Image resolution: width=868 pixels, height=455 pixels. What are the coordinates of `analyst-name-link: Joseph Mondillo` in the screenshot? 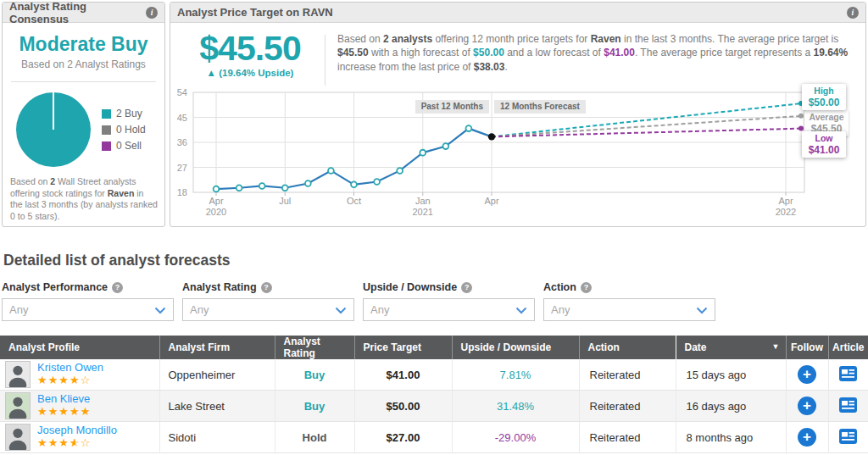 It's located at (77, 430).